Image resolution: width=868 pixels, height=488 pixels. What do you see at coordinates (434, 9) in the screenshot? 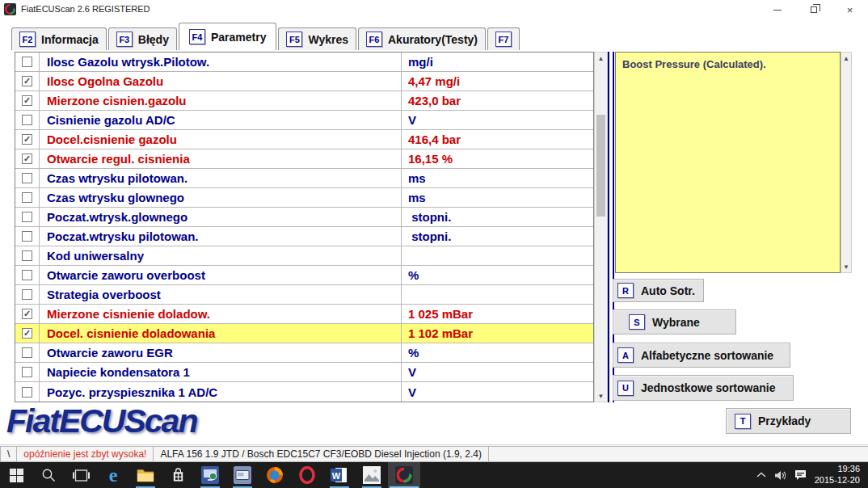
I see `title-bar: FiatECUScan 2.6 REGISTERED ×` at bounding box center [434, 9].